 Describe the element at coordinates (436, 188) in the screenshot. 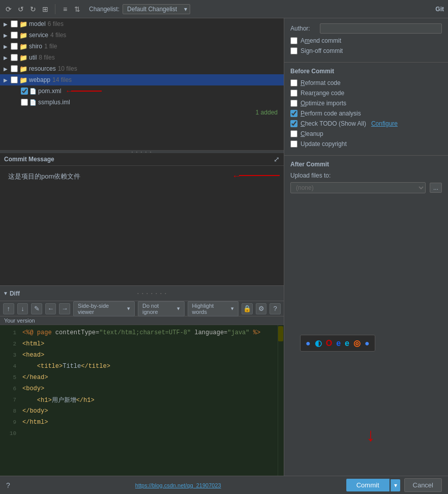

I see `upload-more-button: ...` at that location.